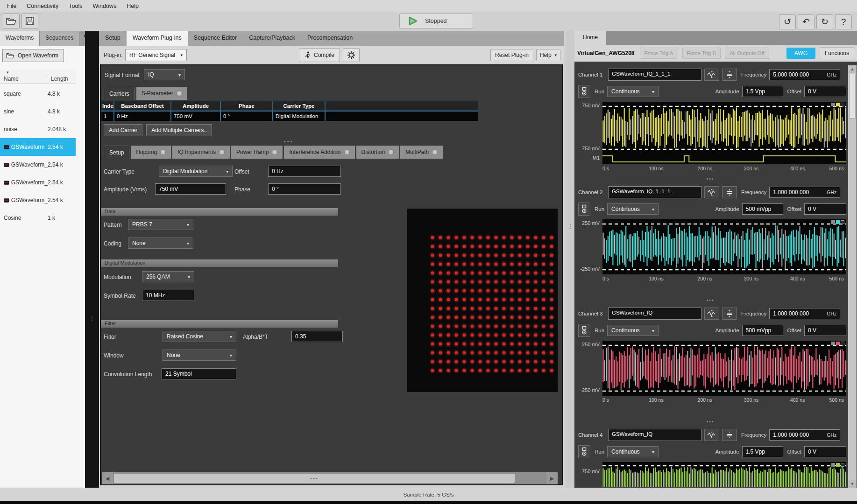  What do you see at coordinates (38, 112) in the screenshot?
I see `list-item: sine4.8 k` at bounding box center [38, 112].